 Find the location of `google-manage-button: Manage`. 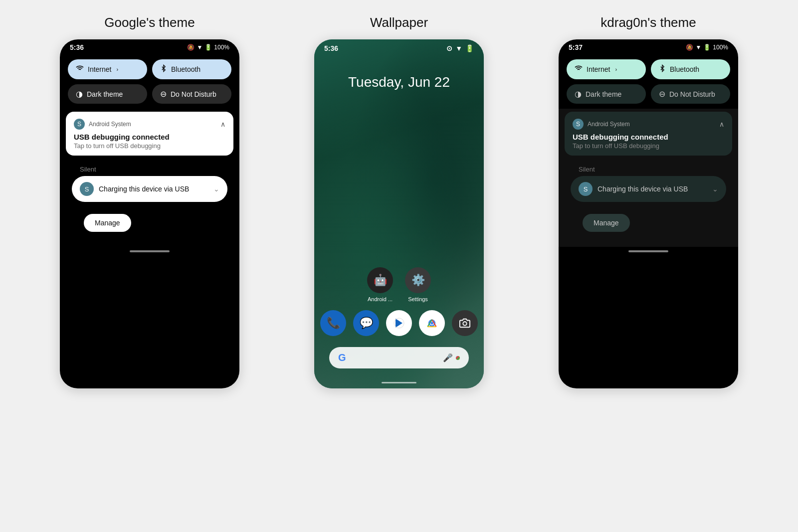

google-manage-button: Manage is located at coordinates (108, 223).